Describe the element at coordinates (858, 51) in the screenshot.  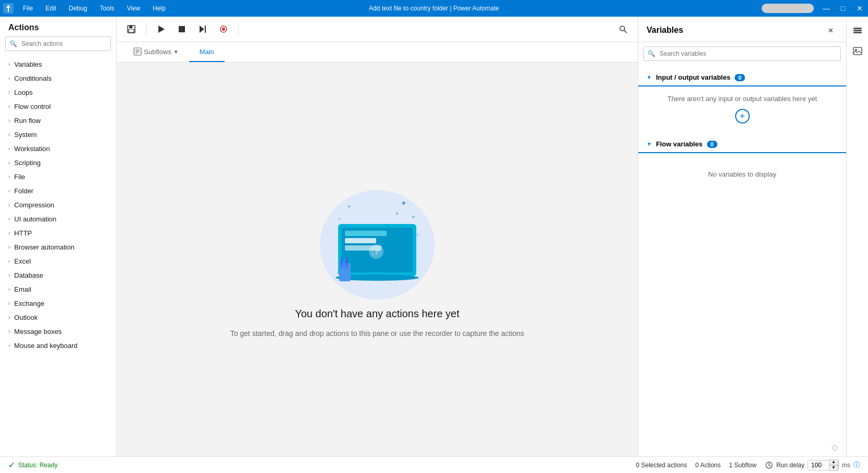
I see `image-icon-button` at that location.